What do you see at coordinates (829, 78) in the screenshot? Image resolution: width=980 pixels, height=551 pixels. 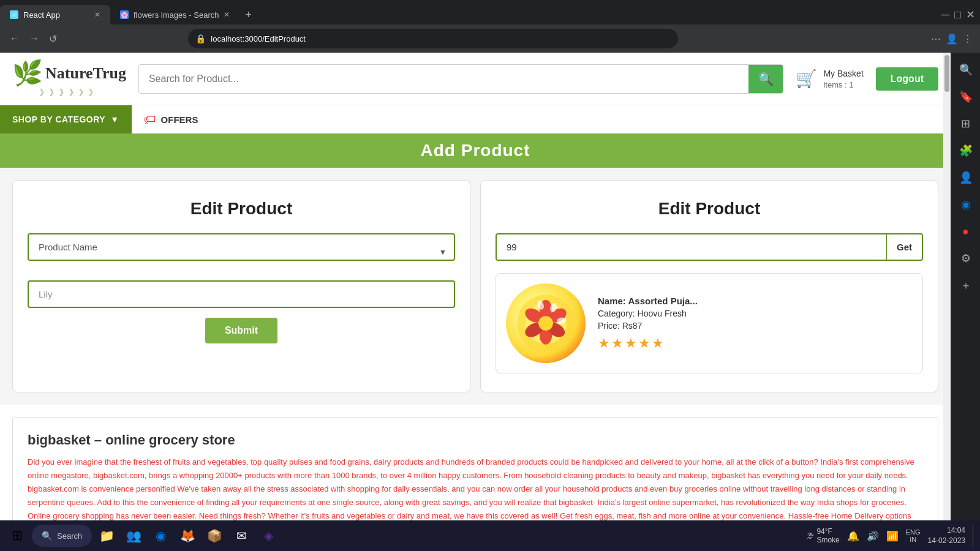 I see `basket-area: 🛒 My Basket items : 1` at bounding box center [829, 78].